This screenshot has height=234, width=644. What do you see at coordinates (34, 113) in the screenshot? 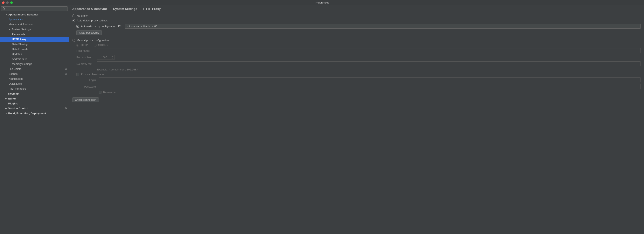
I see `tree-build-execution-deployment: ▼Build, Execution, Deployment` at bounding box center [34, 113].